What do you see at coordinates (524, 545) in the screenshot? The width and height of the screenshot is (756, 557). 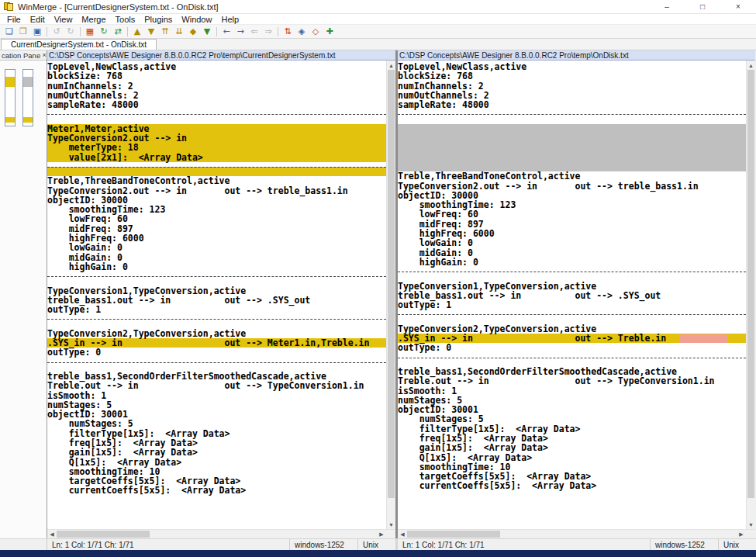 I see `right-cursor-position: Ln: 1 Col: 1/71 Ch: 1/71` at bounding box center [524, 545].